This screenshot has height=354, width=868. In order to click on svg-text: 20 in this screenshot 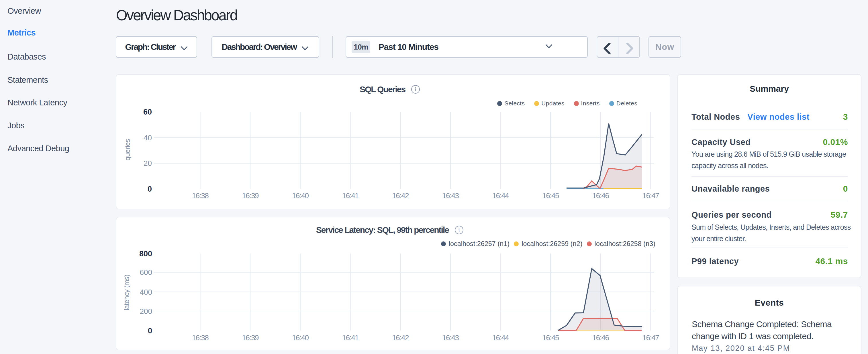, I will do `click(148, 163)`.